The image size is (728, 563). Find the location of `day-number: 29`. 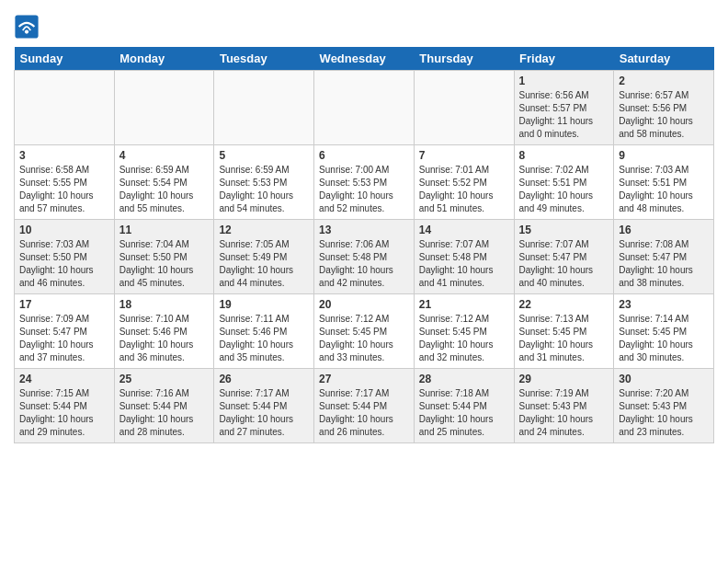

day-number: 29 is located at coordinates (564, 379).